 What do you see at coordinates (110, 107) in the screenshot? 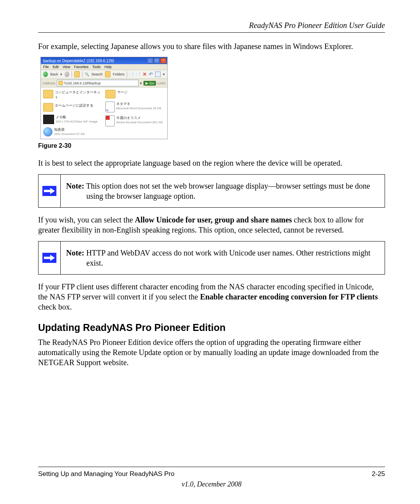
I see `word-doc-icon` at bounding box center [110, 107].